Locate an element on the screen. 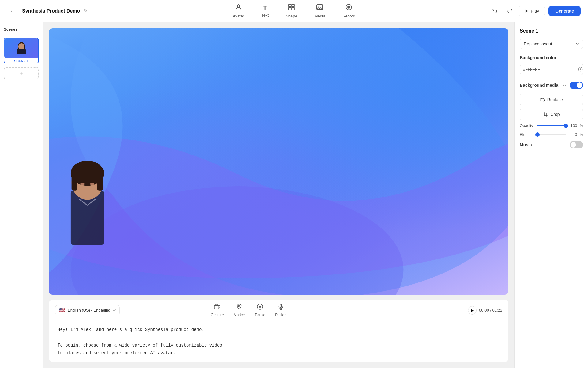  bg-media-label: Background media is located at coordinates (540, 85).